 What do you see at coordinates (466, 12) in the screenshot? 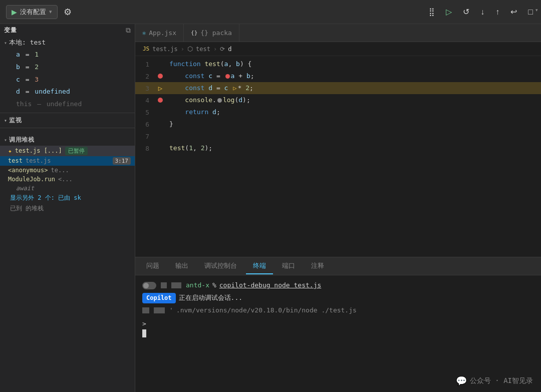
I see `debug-restart-button: ↺` at bounding box center [466, 12].